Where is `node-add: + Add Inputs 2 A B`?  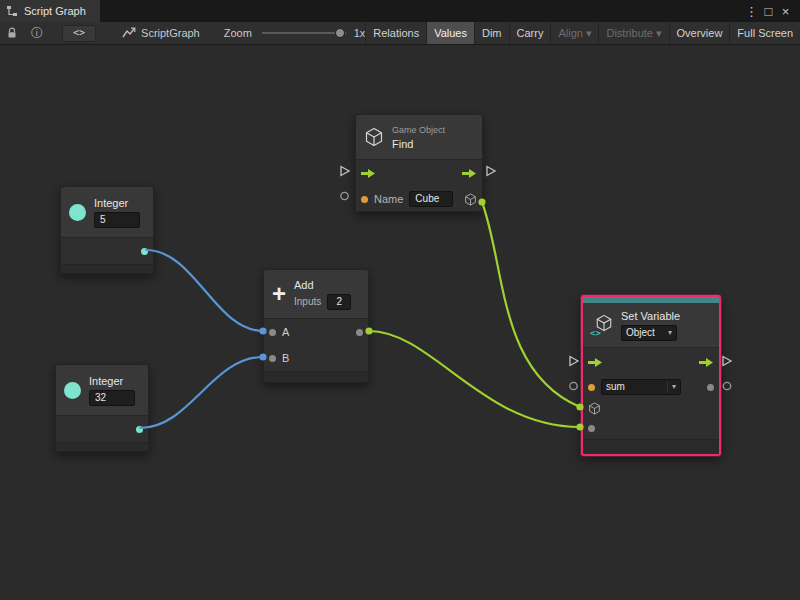 node-add: + Add Inputs 2 A B is located at coordinates (316, 326).